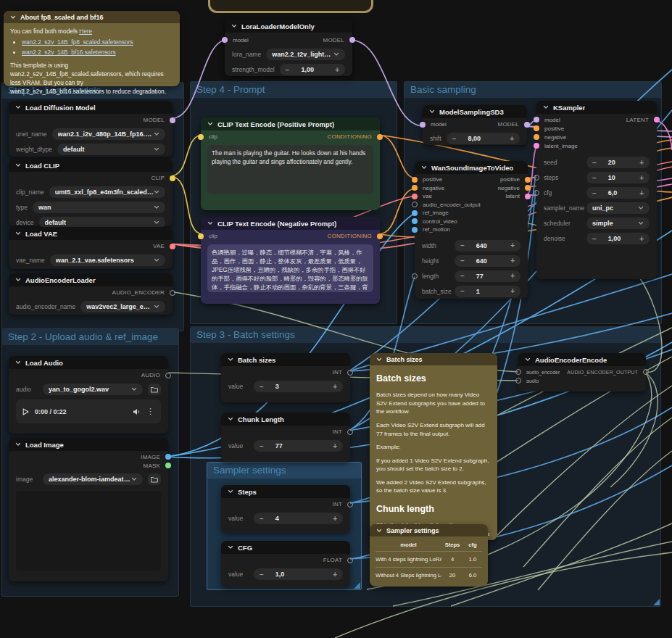 The image size is (672, 638). Describe the element at coordinates (91, 280) in the screenshot. I see `node-header: AudioEncoderLoader` at that location.